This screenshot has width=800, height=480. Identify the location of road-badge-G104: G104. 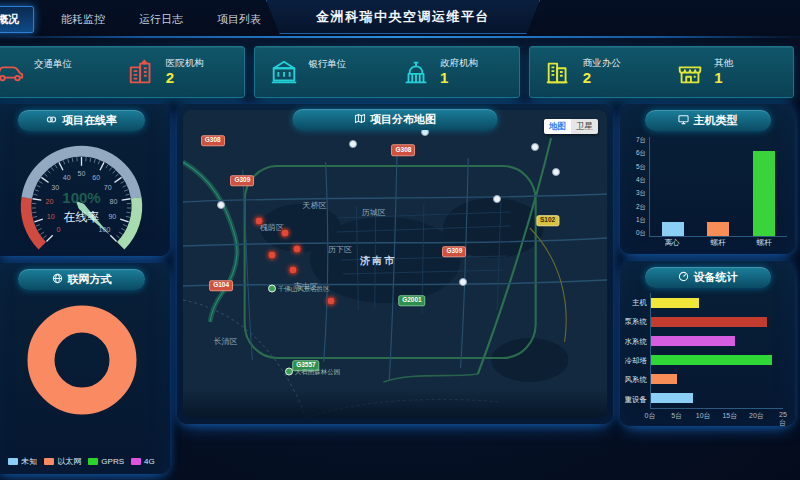
(221, 286).